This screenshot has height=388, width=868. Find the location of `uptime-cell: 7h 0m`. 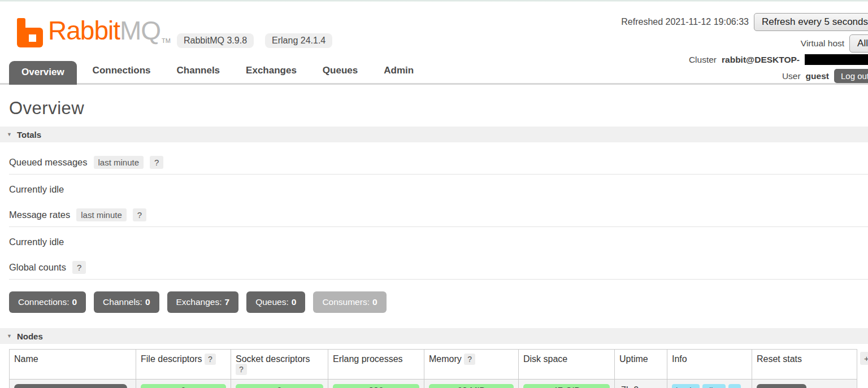

uptime-cell: 7h 0m is located at coordinates (641, 384).